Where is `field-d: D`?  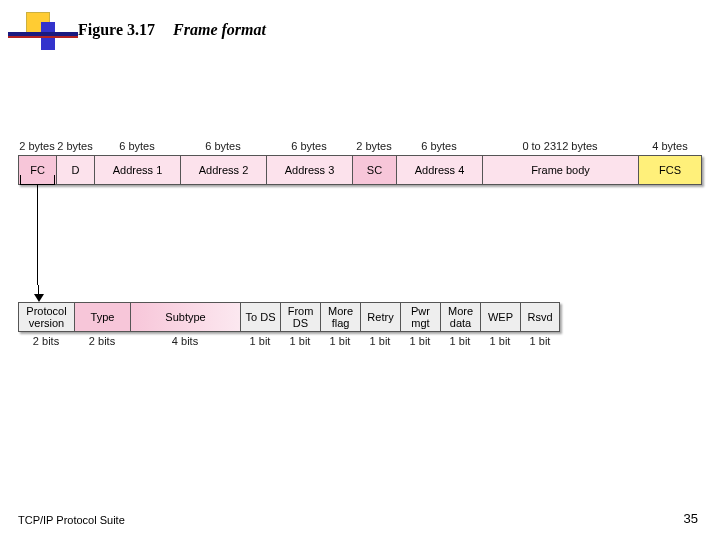
field-d: D is located at coordinates (75, 170).